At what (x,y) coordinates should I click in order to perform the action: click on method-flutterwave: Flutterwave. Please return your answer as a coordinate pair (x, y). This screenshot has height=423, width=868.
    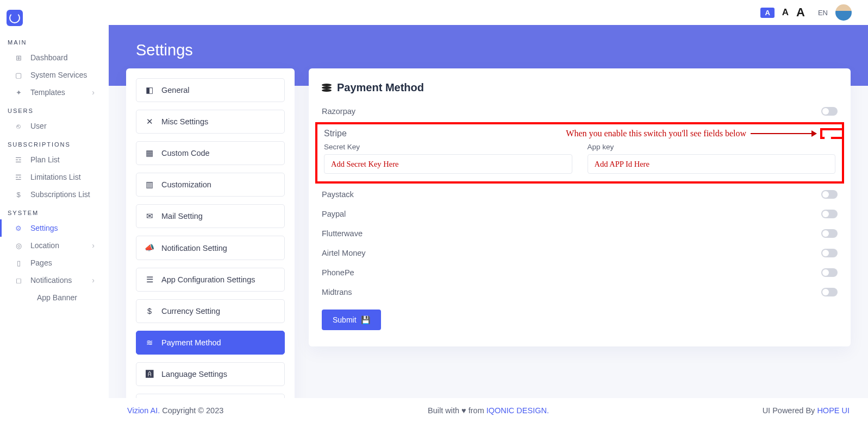
    Looking at the image, I should click on (579, 233).